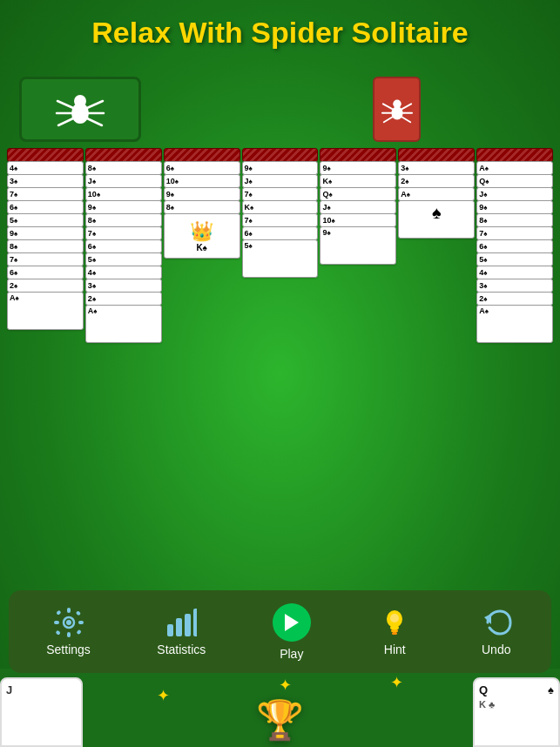  I want to click on hint-button: Hint, so click(395, 632).